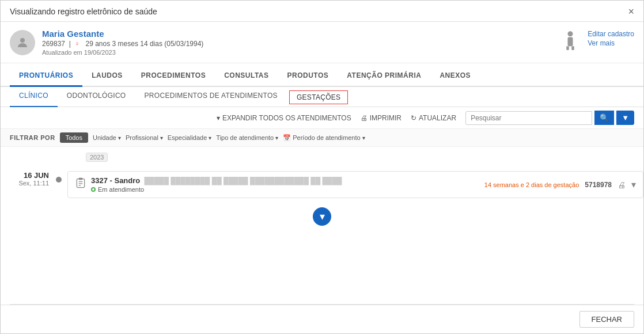 The image size is (644, 334). Describe the element at coordinates (287, 138) in the screenshot. I see `calendar-icon: 📅` at that location.